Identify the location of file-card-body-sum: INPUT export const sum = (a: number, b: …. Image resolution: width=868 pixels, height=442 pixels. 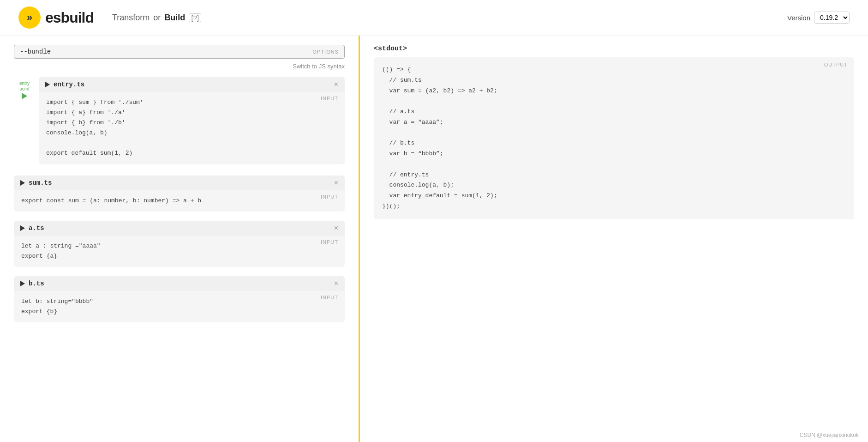
(179, 201).